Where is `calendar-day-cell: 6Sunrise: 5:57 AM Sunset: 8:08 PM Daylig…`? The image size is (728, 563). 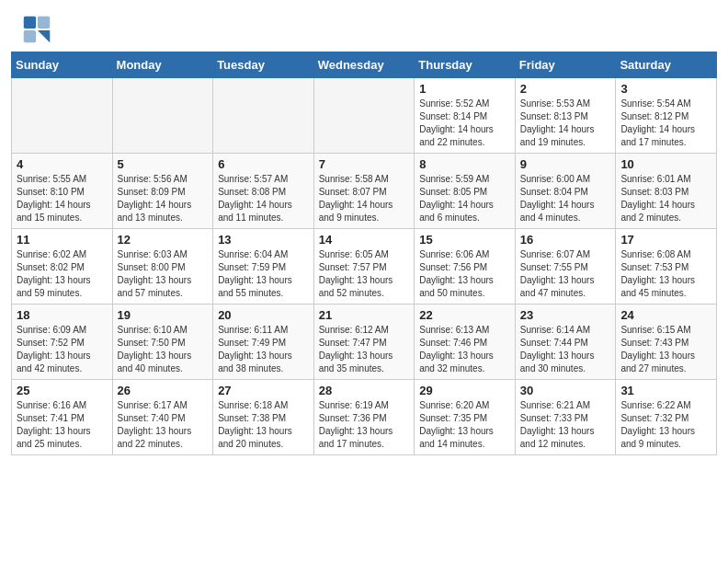 calendar-day-cell: 6Sunrise: 5:57 AM Sunset: 8:08 PM Daylig… is located at coordinates (264, 191).